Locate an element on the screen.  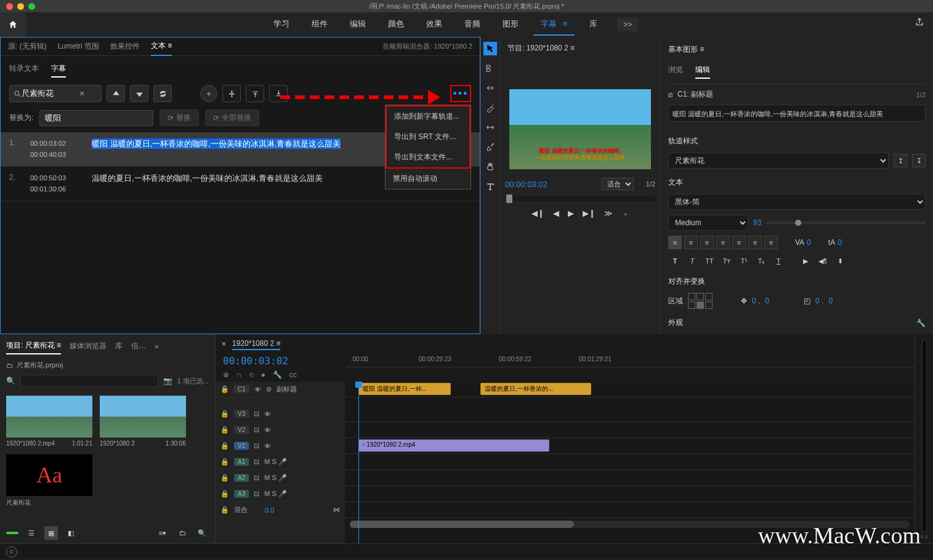
vertical-icon: ⬍ is located at coordinates (840, 261).